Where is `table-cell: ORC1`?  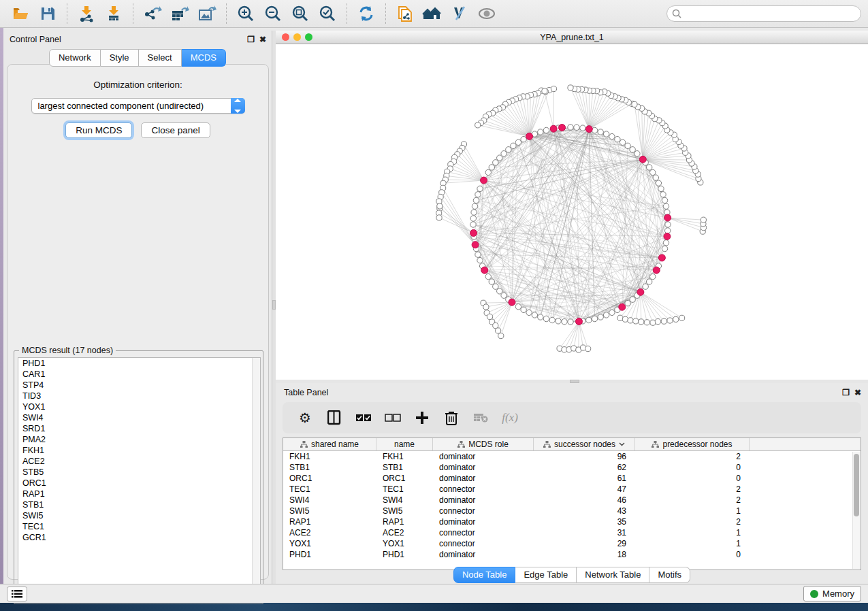 table-cell: ORC1 is located at coordinates (329, 478).